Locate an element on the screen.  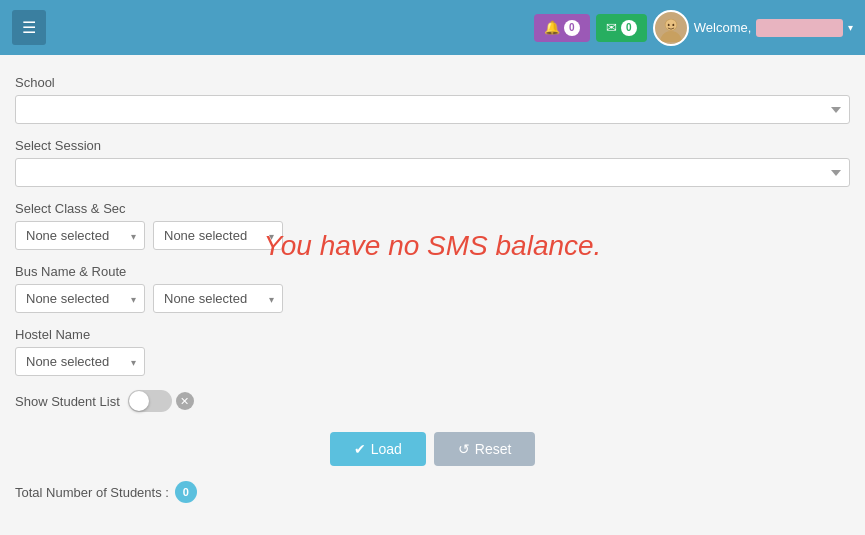
reset-label: Reset is located at coordinates (494, 449).